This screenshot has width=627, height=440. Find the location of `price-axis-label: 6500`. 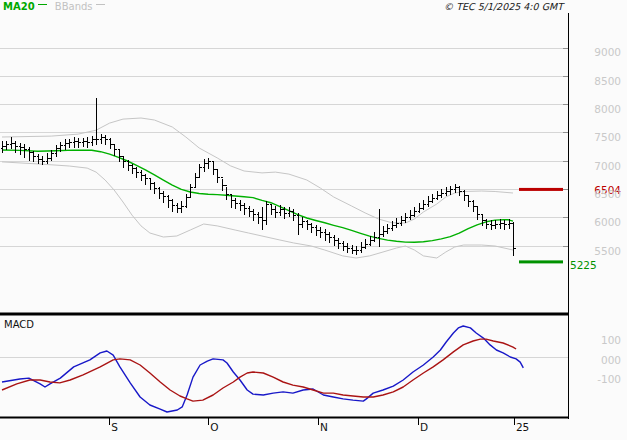

price-axis-label: 6500 is located at coordinates (599, 194).